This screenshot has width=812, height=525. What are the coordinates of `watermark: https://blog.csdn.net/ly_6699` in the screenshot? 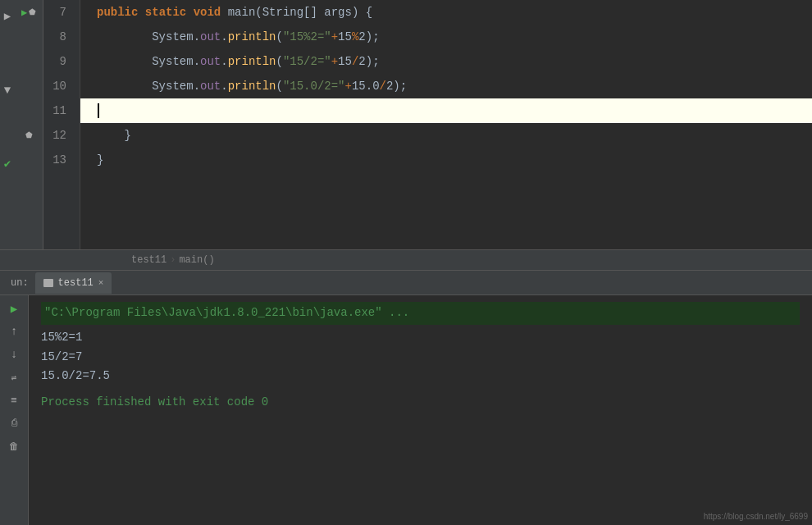 It's located at (756, 517).